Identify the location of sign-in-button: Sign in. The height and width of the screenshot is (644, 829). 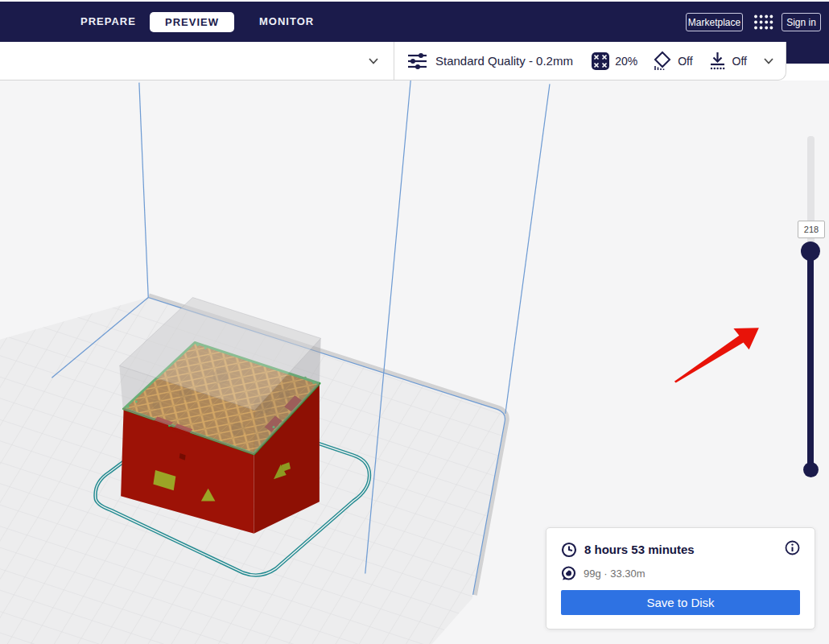
(802, 23).